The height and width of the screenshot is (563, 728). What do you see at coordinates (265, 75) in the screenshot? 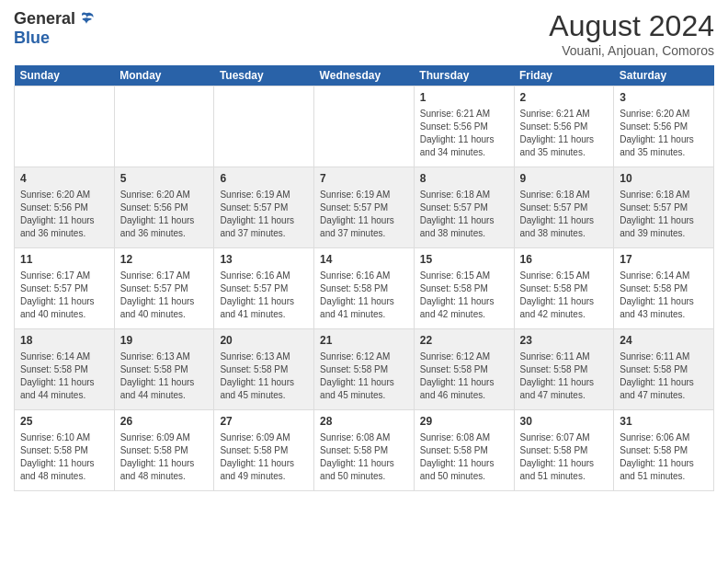
I see `header-tuesday: Tuesday` at bounding box center [265, 75].